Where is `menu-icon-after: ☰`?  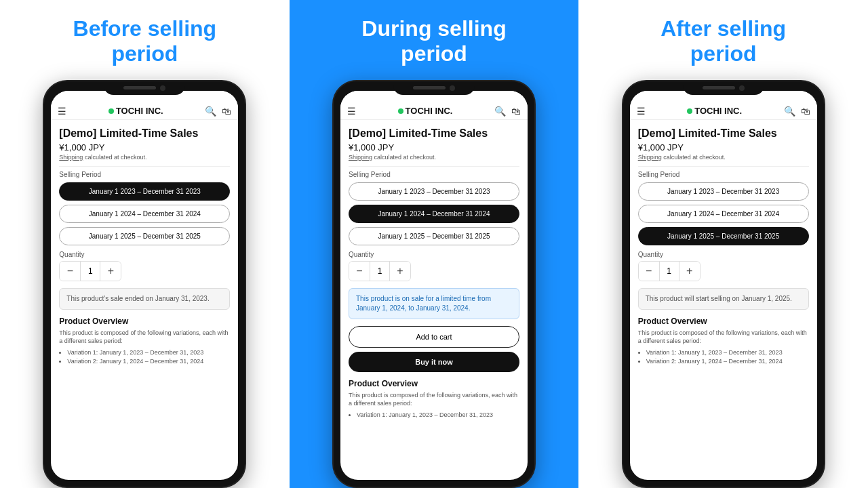
menu-icon-after: ☰ is located at coordinates (642, 111).